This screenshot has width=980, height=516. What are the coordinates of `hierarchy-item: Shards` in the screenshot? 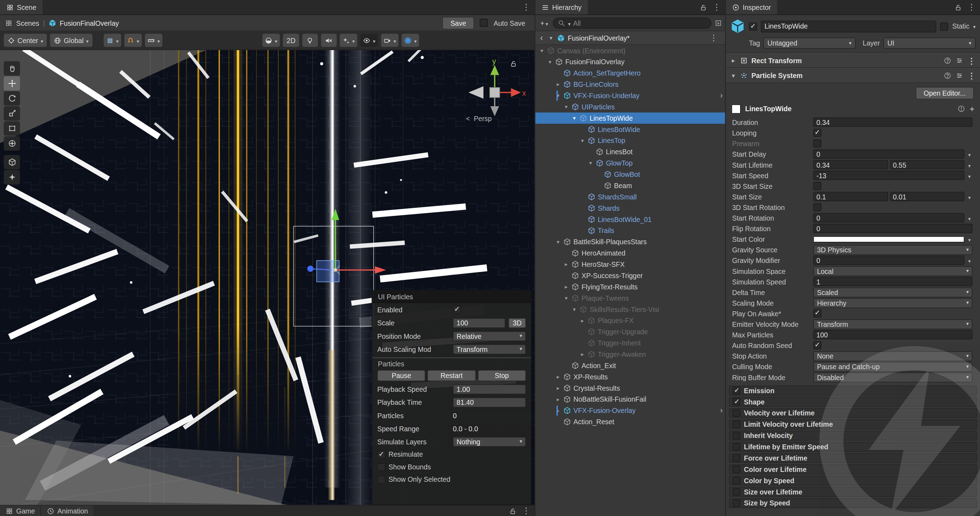 It's located at (630, 208).